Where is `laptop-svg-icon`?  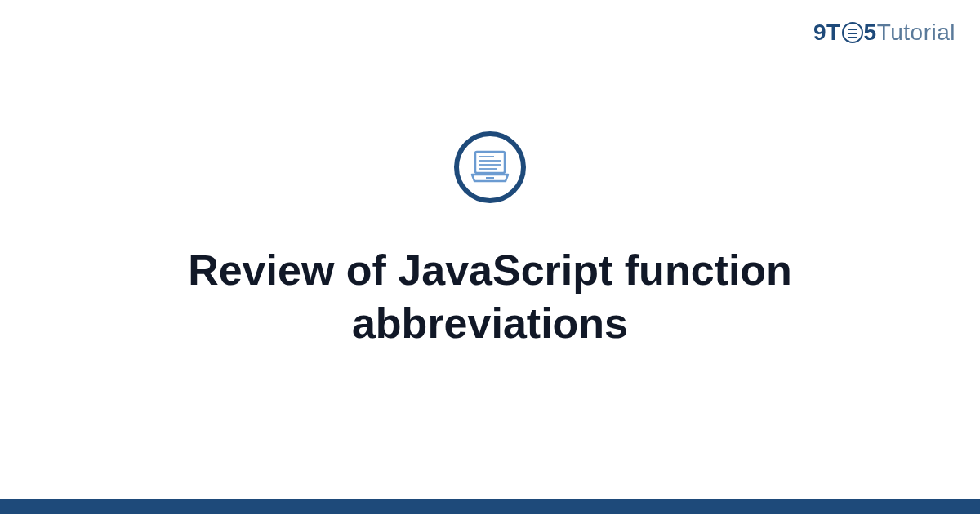 laptop-svg-icon is located at coordinates (490, 167).